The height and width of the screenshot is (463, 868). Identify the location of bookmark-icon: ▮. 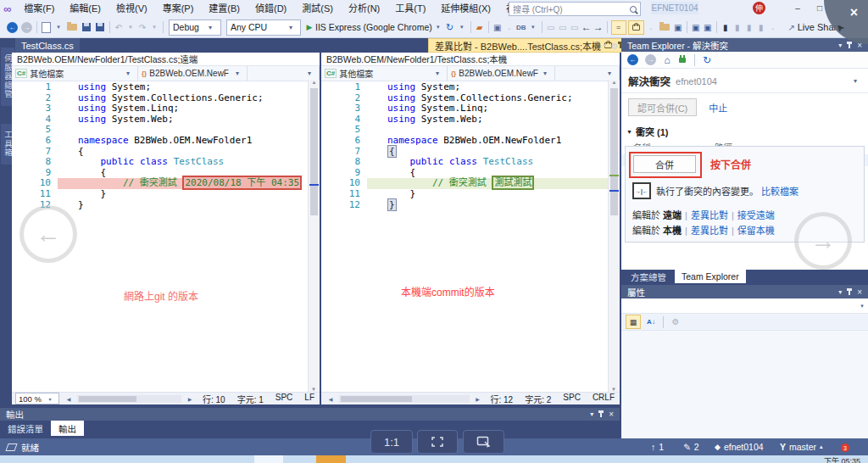
(726, 27).